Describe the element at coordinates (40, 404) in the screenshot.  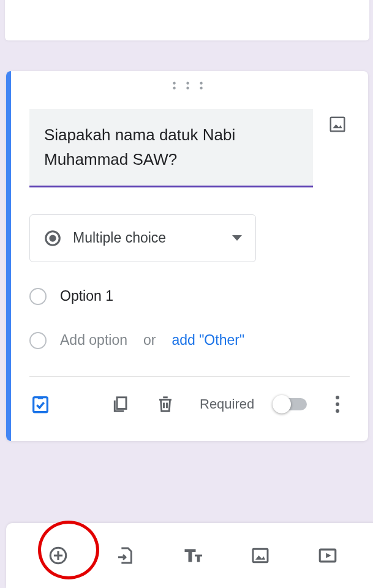
I see `answer-key-button` at that location.